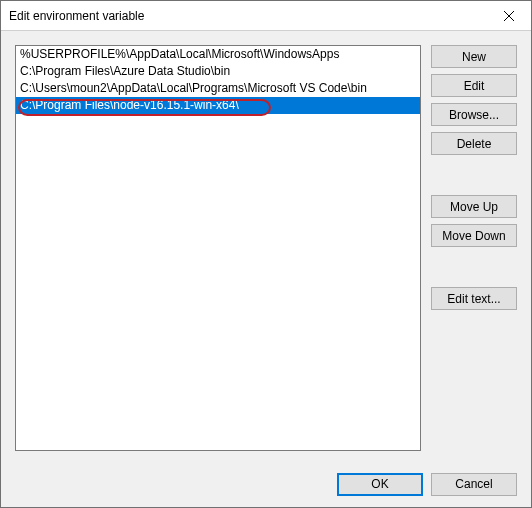 The height and width of the screenshot is (508, 532). I want to click on window-title: Edit environment variable, so click(76, 16).